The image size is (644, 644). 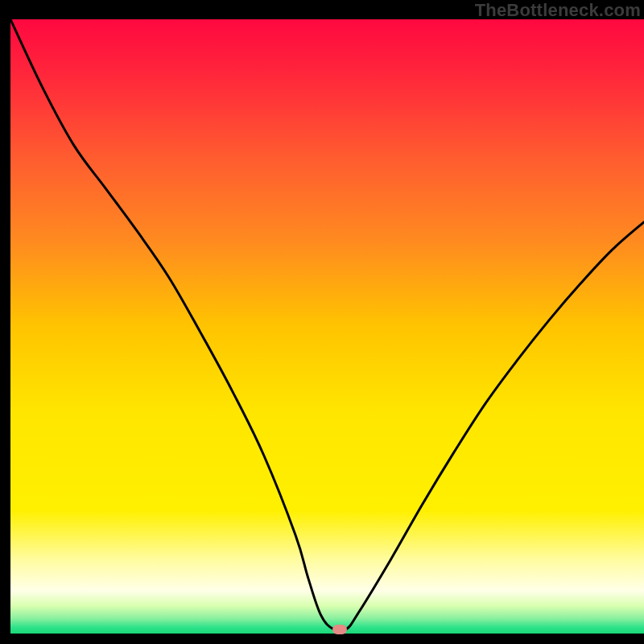 I want to click on watermark-text: TheBottleneck.com, so click(x=558, y=10).